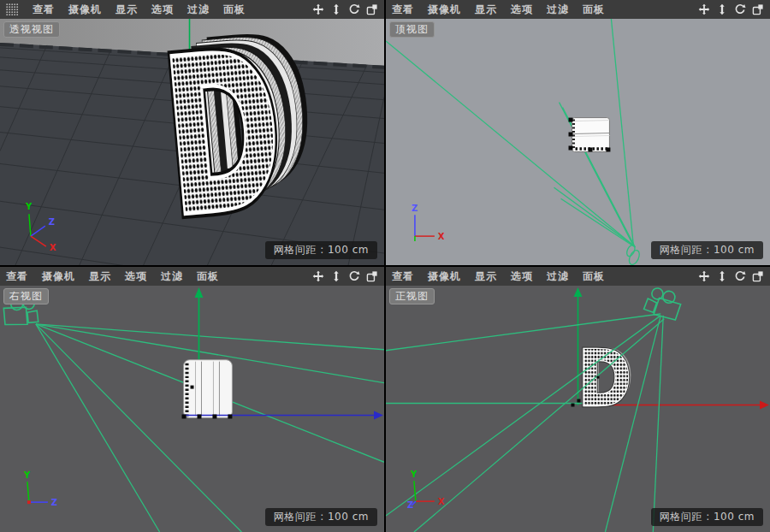  Describe the element at coordinates (12, 10) in the screenshot. I see `grid-menu-icon` at that location.